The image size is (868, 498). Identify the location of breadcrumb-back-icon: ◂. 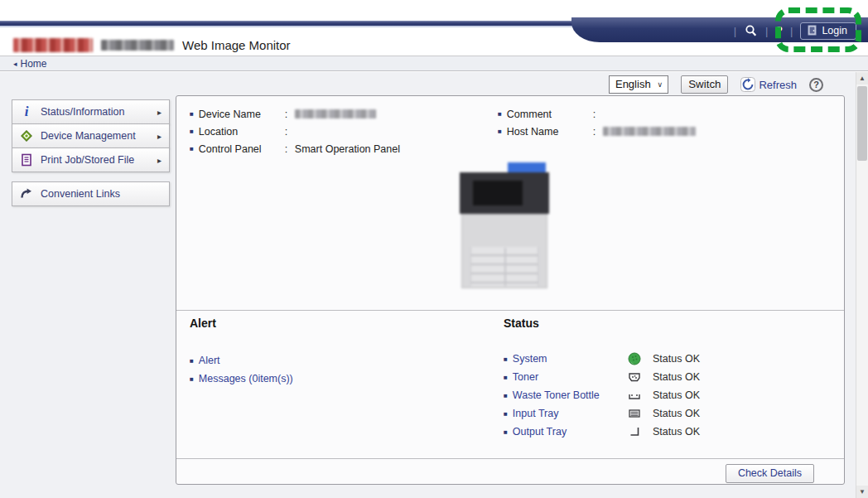
(15, 64).